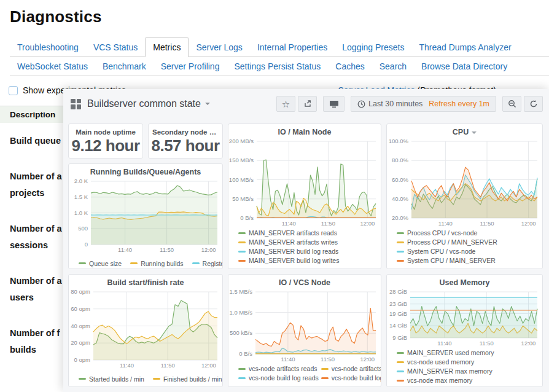  What do you see at coordinates (124, 66) in the screenshot?
I see `tab-benchmark: Benchmark` at bounding box center [124, 66].